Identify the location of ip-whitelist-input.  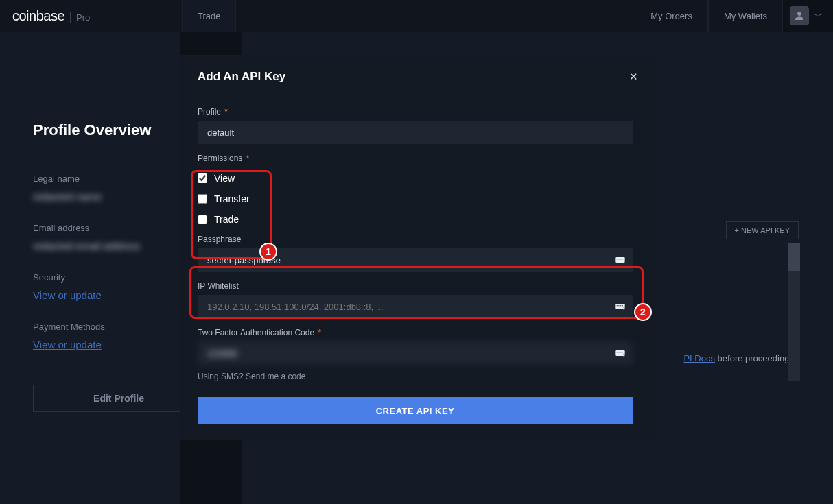
(415, 307).